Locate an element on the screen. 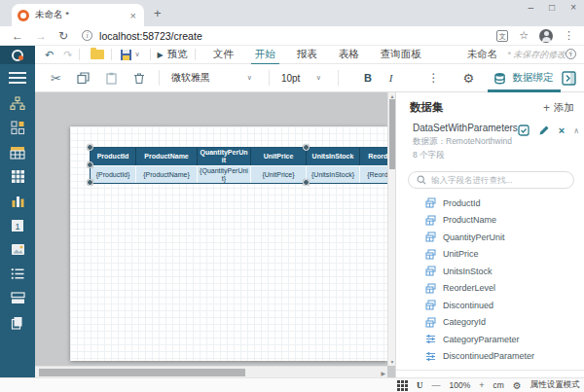  search-input is located at coordinates (498, 180).